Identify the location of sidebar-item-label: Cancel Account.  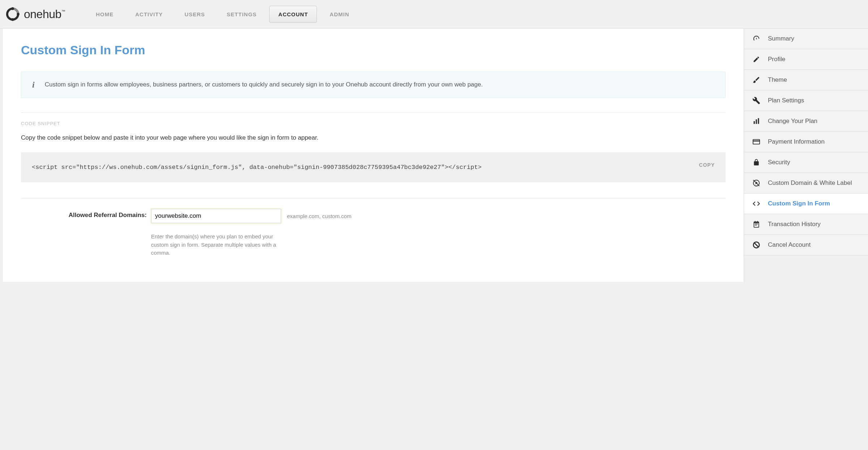
(789, 245).